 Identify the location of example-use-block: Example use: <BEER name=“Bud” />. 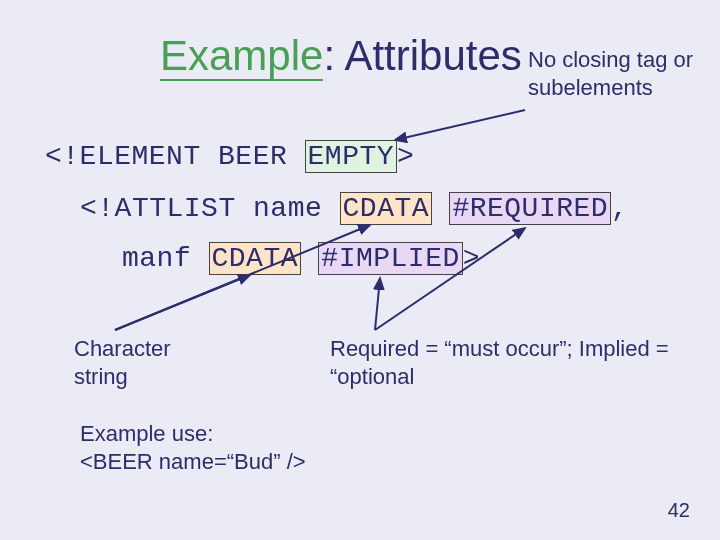
(193, 448).